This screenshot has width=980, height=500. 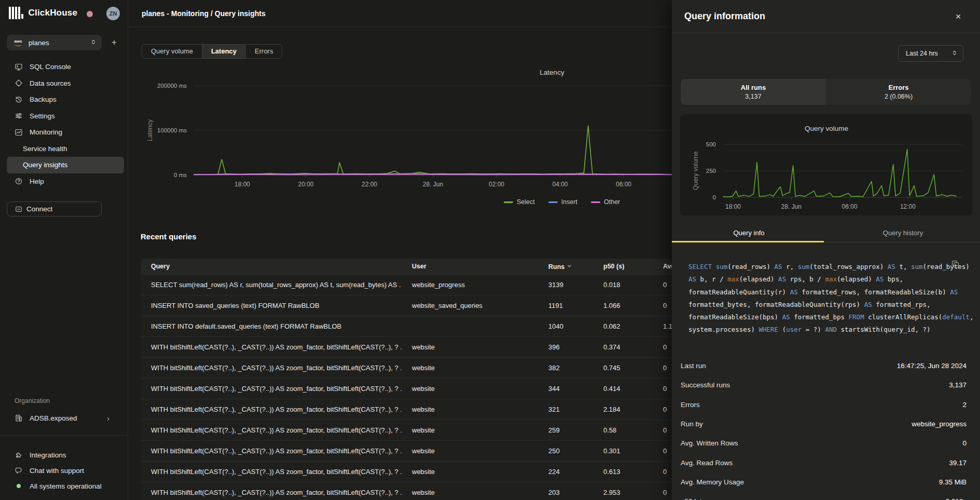 What do you see at coordinates (65, 470) in the screenshot?
I see `sidebar-item-chat-with-support: Chat with support` at bounding box center [65, 470].